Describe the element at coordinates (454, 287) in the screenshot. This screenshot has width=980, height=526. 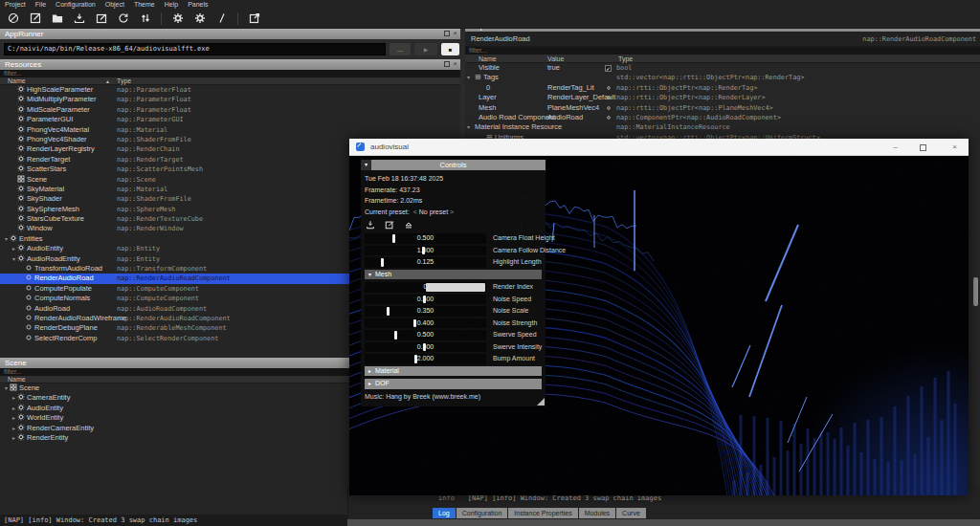
I see `slider-row: 0 Render Index` at that location.